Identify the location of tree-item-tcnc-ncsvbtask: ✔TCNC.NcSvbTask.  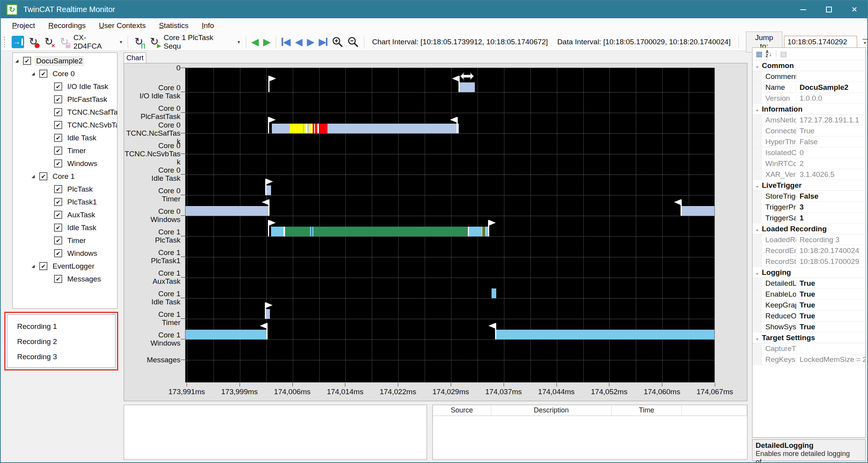
(65, 125).